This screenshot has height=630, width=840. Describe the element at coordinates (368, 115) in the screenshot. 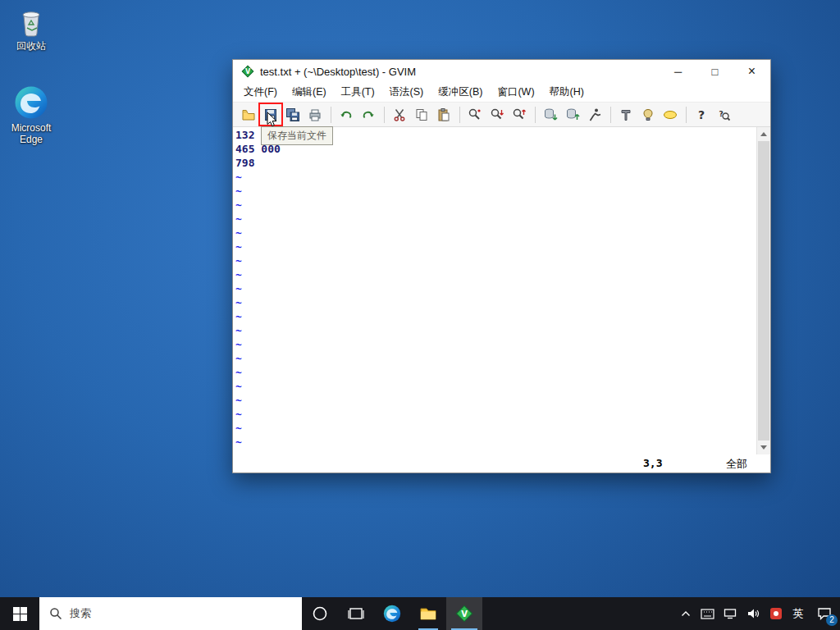

I see `toolbar-redo-button` at that location.